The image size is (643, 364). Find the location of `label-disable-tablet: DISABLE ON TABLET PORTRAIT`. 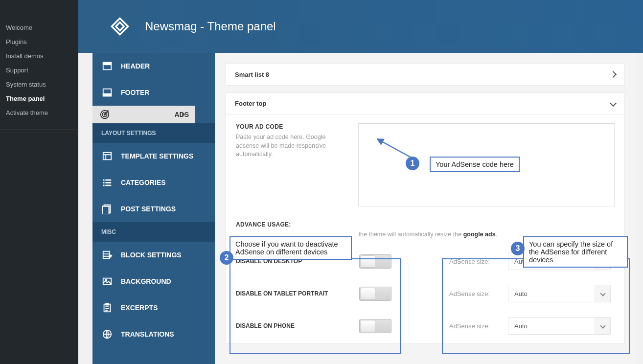

label-disable-tablet: DISABLE ON TABLET PORTRAIT is located at coordinates (298, 294).